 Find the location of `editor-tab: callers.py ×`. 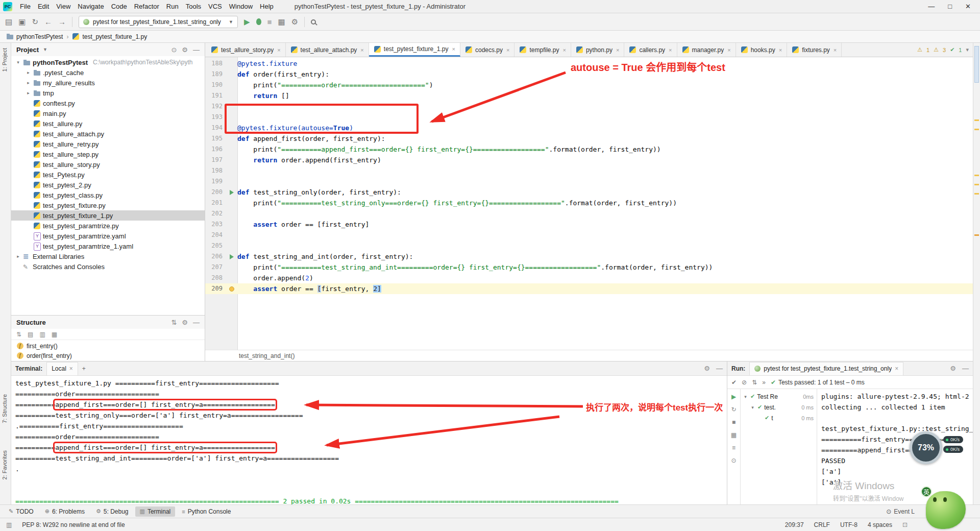

editor-tab: callers.py × is located at coordinates (650, 50).